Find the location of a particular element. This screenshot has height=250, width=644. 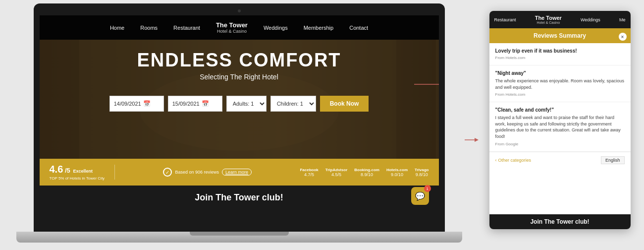

platform-name-facebook: Facebook is located at coordinates (309, 170).